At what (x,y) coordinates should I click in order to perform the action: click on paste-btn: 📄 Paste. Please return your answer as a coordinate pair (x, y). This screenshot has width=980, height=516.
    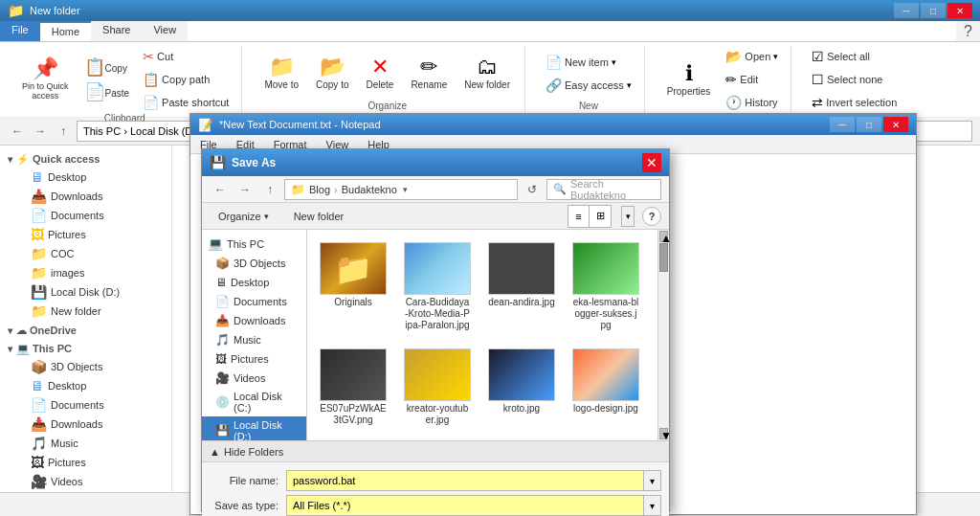
    Looking at the image, I should click on (107, 92).